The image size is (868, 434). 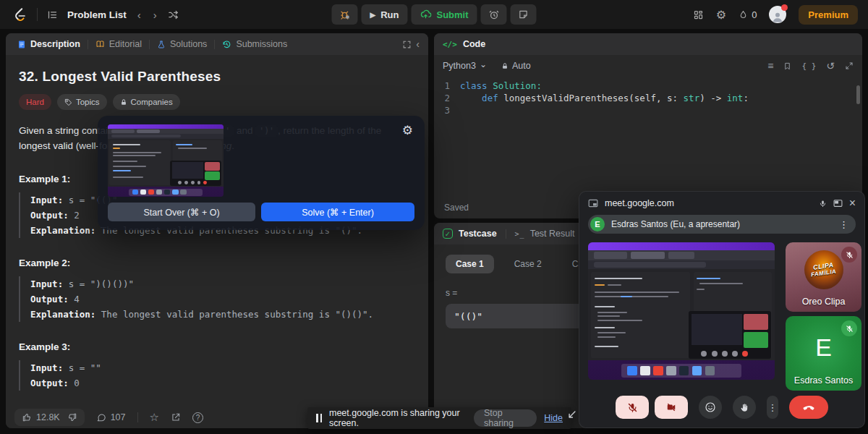 I want to click on hide-share-bar-link: Hide, so click(x=553, y=418).